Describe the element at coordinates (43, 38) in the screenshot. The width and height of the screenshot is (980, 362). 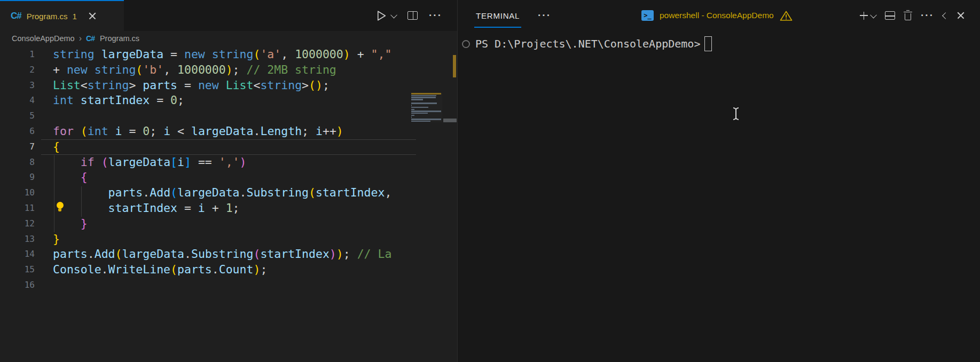
I see `breadcrumb-folder: ConsoleAppDemo` at that location.